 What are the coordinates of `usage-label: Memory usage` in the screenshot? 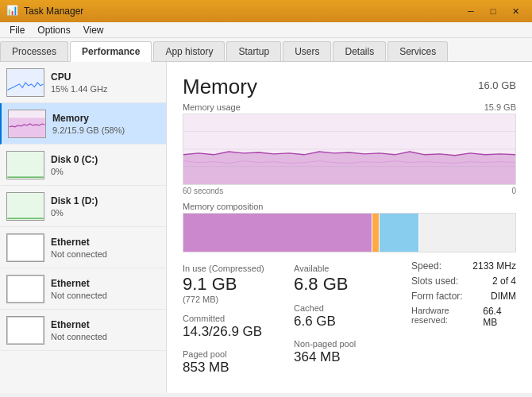 It's located at (211, 107).